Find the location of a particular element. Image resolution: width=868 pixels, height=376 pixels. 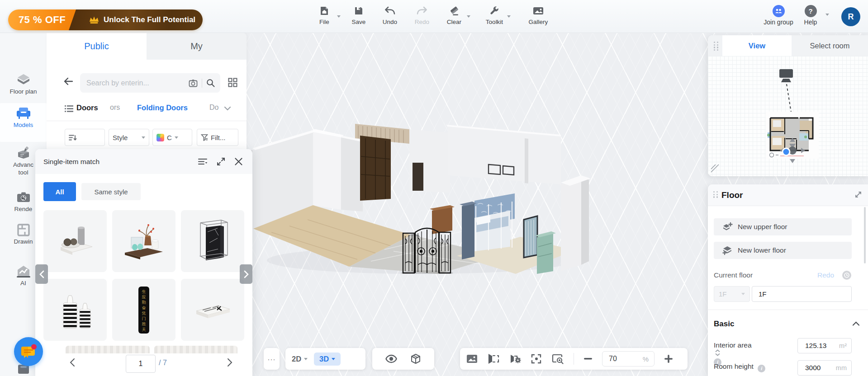

screenshot-zoom-icon is located at coordinates (558, 359).